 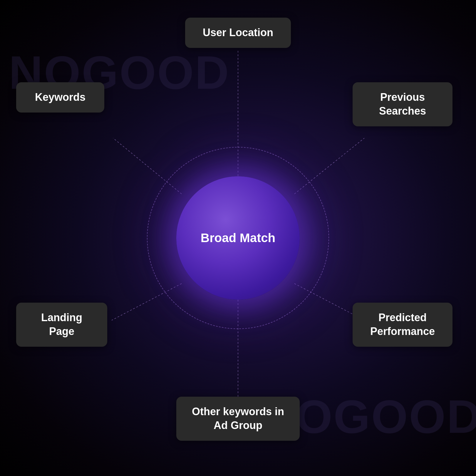 I want to click on box-user-location: User Location, so click(x=238, y=33).